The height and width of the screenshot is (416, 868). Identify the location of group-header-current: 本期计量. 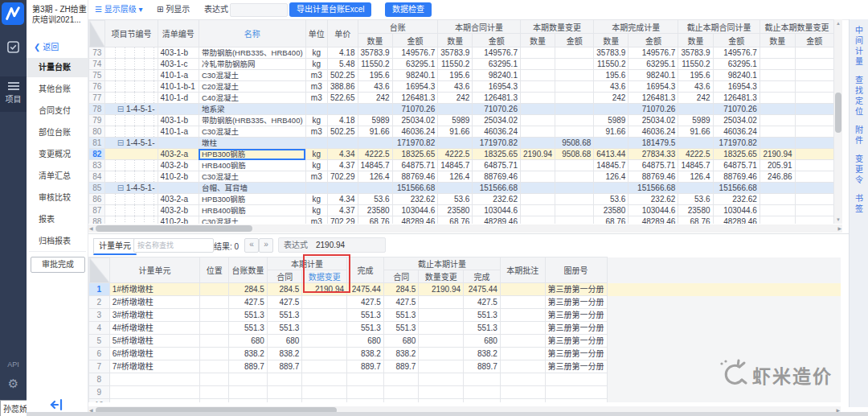
(307, 264).